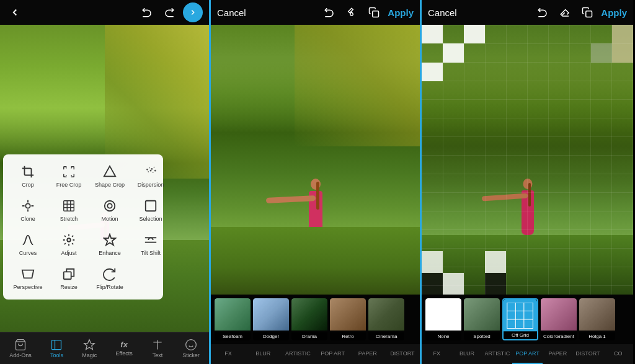  I want to click on stretch-icon, so click(69, 206).